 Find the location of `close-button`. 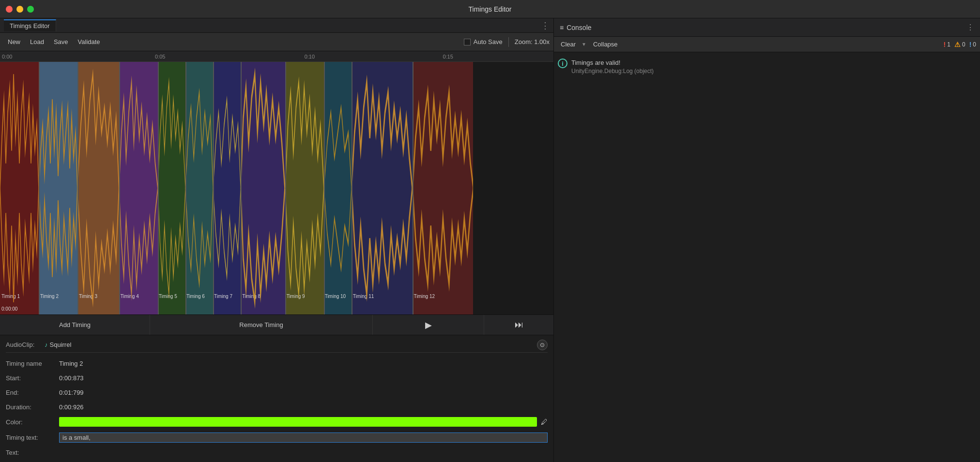

close-button is located at coordinates (9, 9).